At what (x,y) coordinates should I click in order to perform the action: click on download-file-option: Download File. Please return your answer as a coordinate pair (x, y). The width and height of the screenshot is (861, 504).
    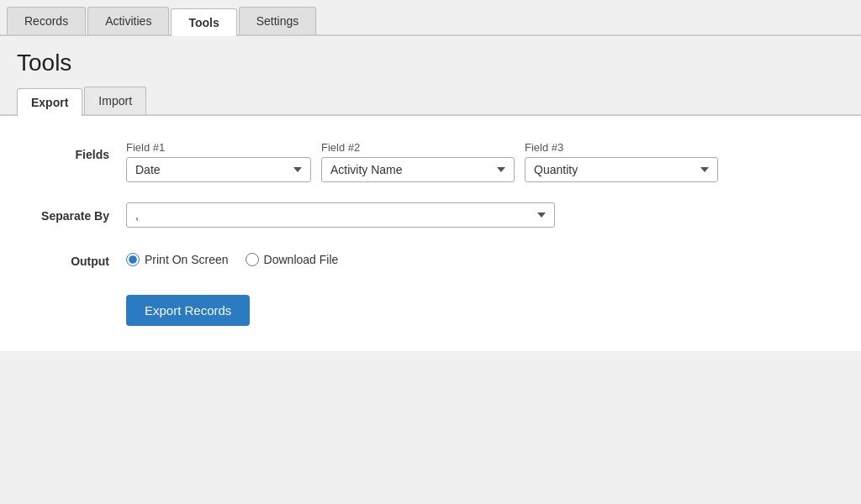
    Looking at the image, I should click on (293, 260).